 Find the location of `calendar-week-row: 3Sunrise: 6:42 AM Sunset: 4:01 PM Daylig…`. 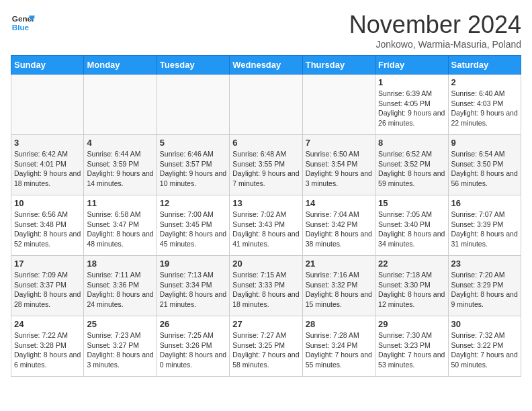

calendar-week-row: 3Sunrise: 6:42 AM Sunset: 4:01 PM Daylig… is located at coordinates (266, 165).